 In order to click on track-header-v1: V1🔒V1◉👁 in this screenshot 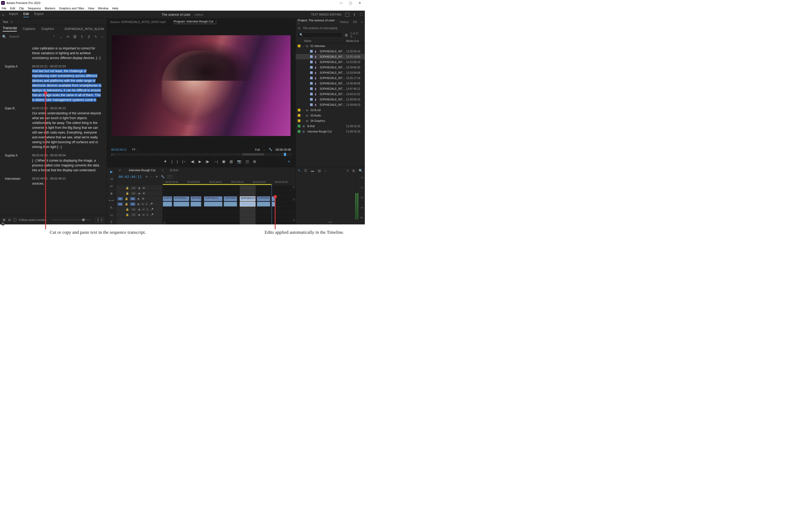, I will do `click(139, 199)`.